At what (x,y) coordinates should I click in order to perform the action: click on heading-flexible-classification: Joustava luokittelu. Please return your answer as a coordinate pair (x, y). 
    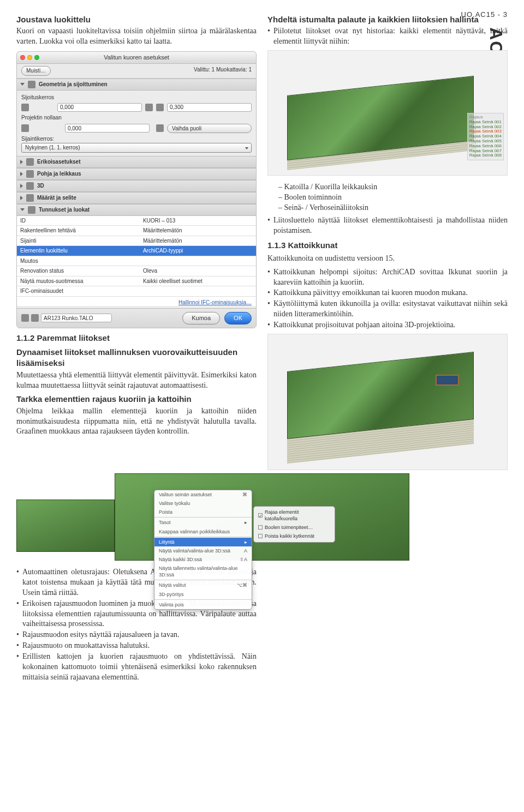
    Looking at the image, I should click on (136, 20).